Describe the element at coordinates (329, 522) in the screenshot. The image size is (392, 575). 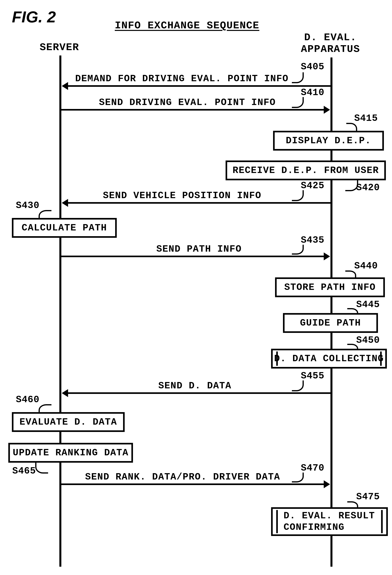
I see `box-s475: D. EVAL. RESULT CONFIRMING` at that location.